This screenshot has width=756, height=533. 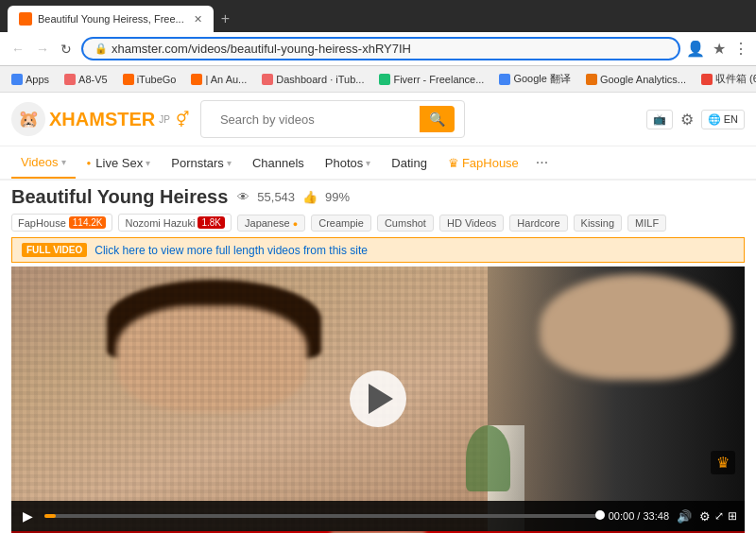 What do you see at coordinates (378, 197) in the screenshot?
I see `video-title-row: Beautiful Young Heiress 👁 55,543 👍 99%` at bounding box center [378, 197].